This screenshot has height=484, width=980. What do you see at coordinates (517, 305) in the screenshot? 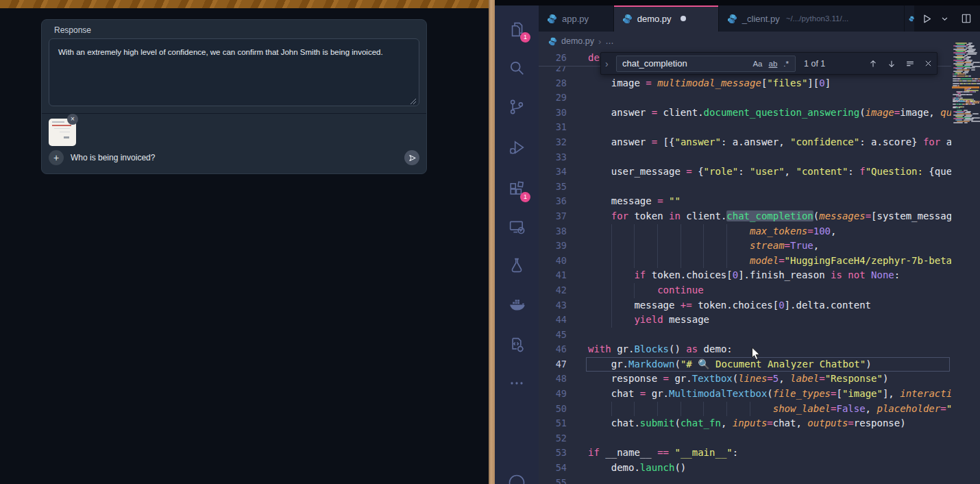
I see `docker-icon` at bounding box center [517, 305].